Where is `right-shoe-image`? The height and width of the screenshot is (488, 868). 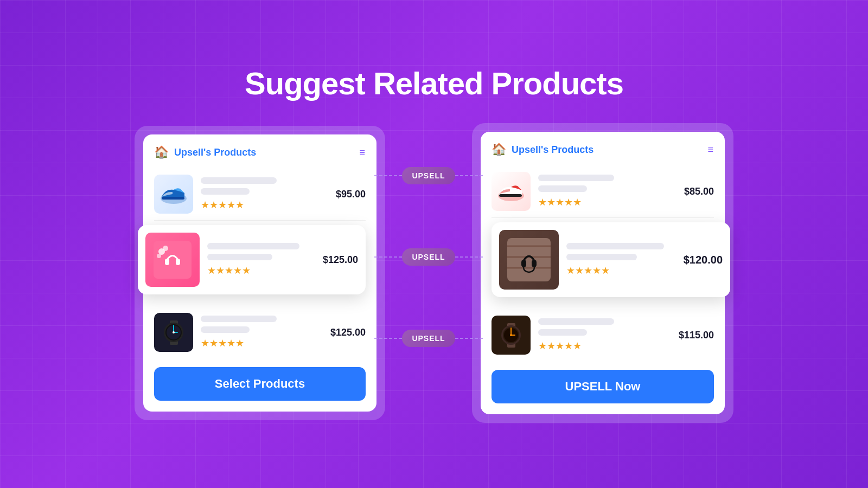
right-shoe-image is located at coordinates (511, 191).